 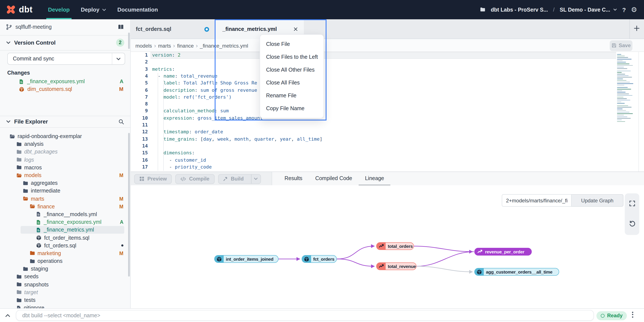 What do you see at coordinates (65, 300) in the screenshot?
I see `tree-item: tests` at bounding box center [65, 300].